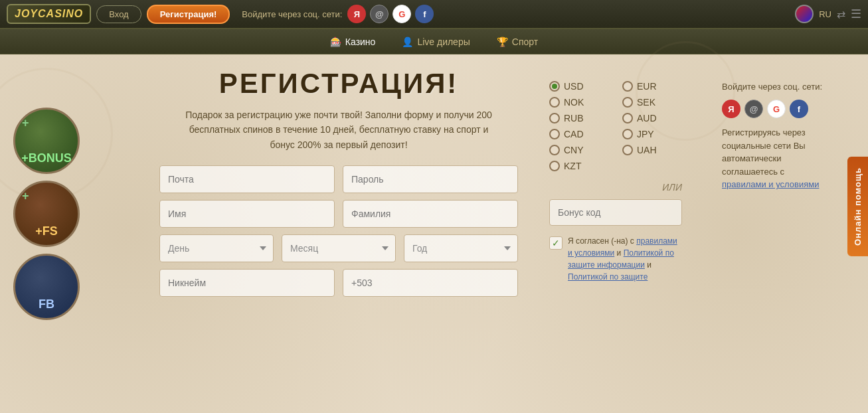 The width and height of the screenshot is (868, 413). I want to click on or-text: ИЛИ, so click(616, 187).